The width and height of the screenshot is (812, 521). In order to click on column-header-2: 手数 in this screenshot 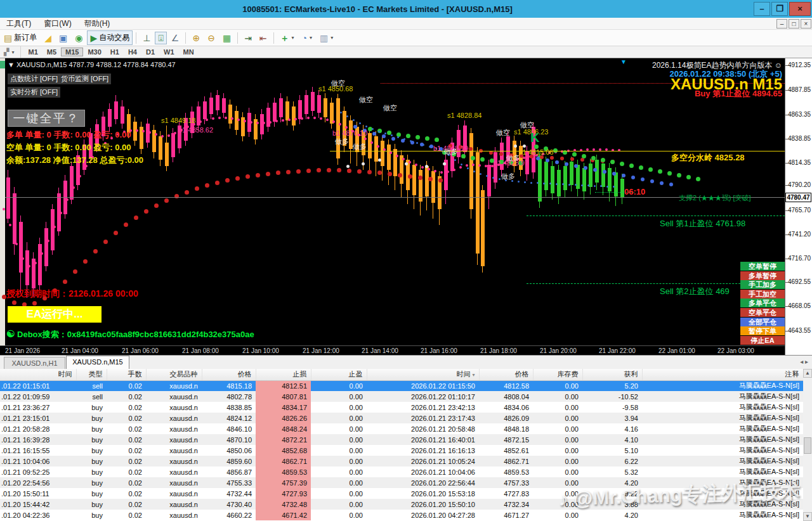, I will do `click(126, 375)`.